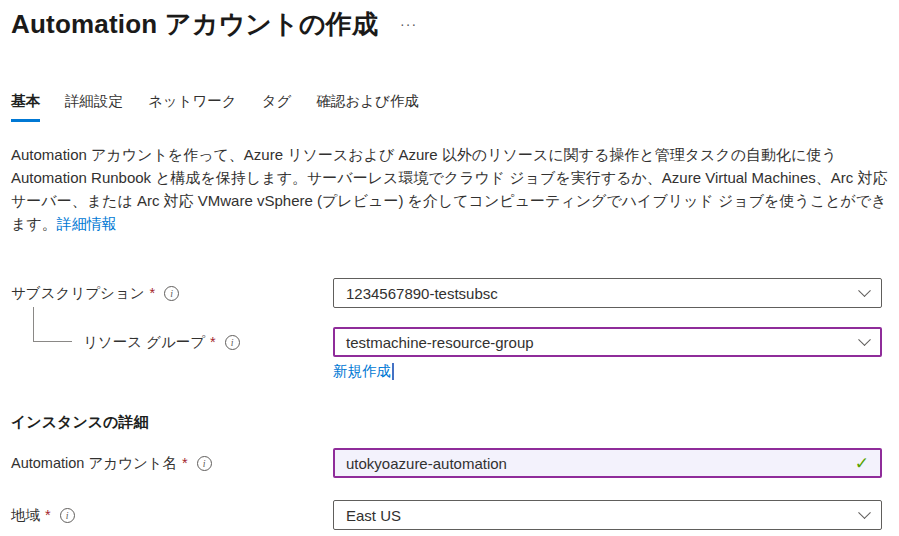  I want to click on account-name-control: utokyoazure-automation ✓, so click(608, 463).